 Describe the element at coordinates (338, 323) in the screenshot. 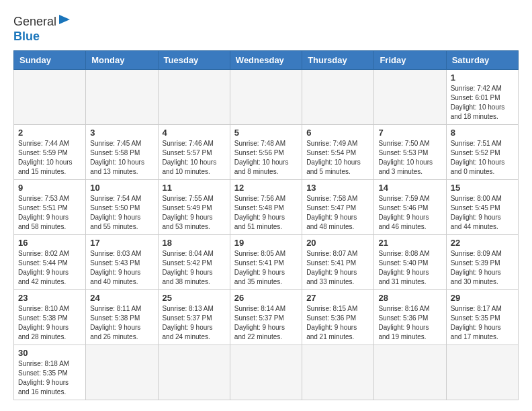

I see `day-info: Sunrise: 8:15 AM Sunset: 5:36 PM Dayligh…` at that location.